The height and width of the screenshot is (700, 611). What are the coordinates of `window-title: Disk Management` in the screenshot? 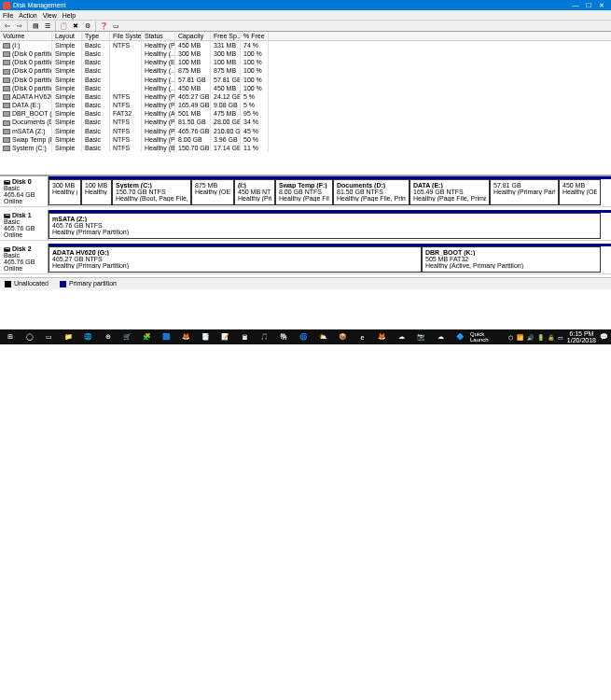 It's located at (291, 6).